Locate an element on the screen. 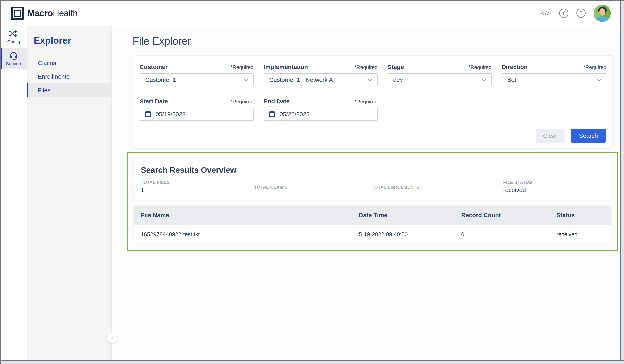 The width and height of the screenshot is (624, 364). stat-total-enrolments: TOTAL ENROLMENTS is located at coordinates (437, 187).